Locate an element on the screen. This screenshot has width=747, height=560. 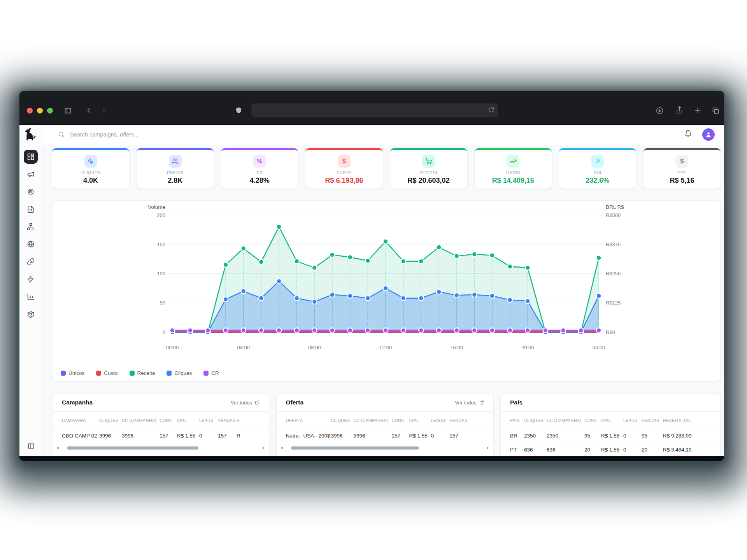
stat-label: ROI is located at coordinates (598, 173).